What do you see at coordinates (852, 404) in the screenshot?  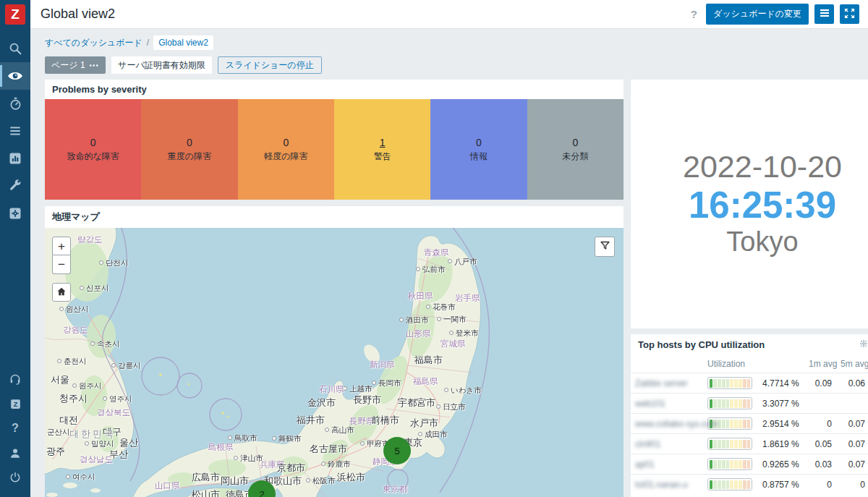 I see `avg-5m` at bounding box center [852, 404].